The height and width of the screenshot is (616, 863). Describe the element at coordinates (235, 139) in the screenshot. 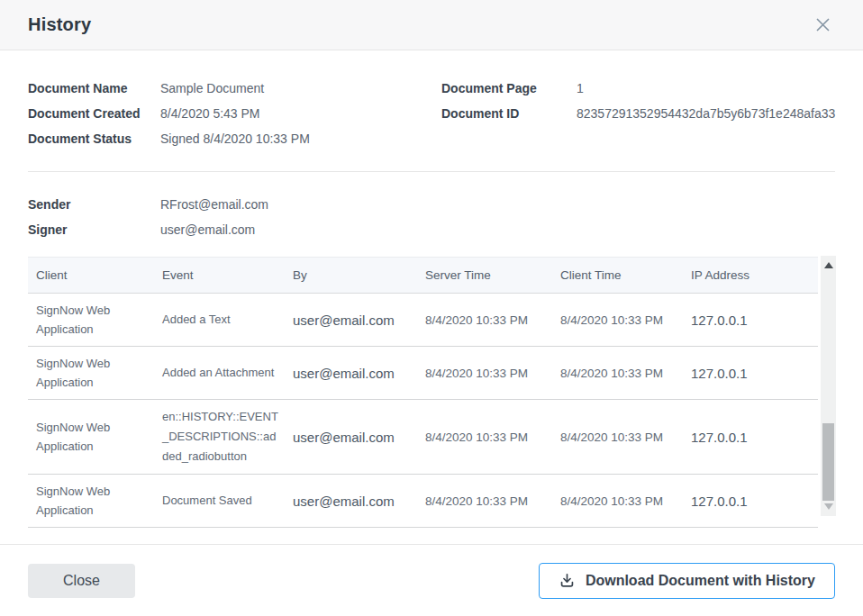

I see `document-status-value: Signed 8/4/2020 10:33 PM` at that location.